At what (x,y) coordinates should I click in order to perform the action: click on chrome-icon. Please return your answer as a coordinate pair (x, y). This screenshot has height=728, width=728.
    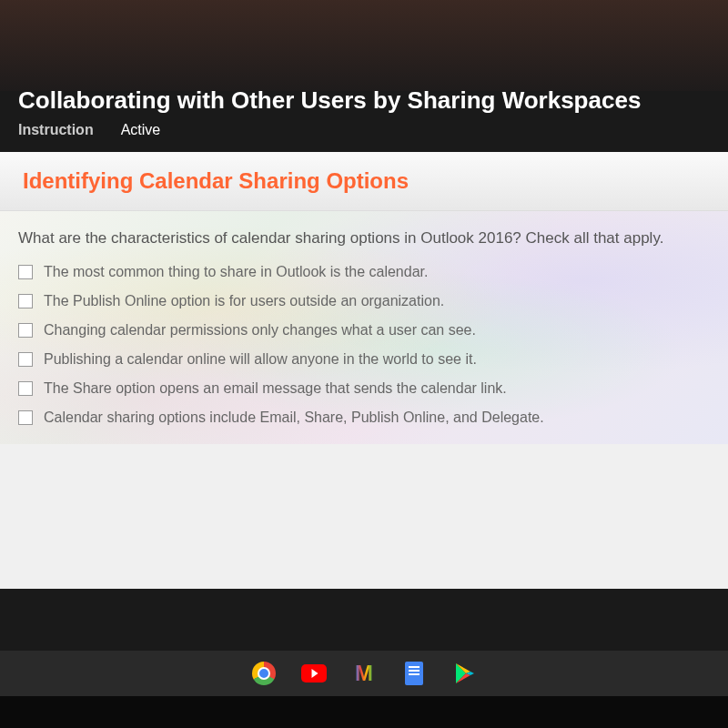
    Looking at the image, I should click on (264, 673).